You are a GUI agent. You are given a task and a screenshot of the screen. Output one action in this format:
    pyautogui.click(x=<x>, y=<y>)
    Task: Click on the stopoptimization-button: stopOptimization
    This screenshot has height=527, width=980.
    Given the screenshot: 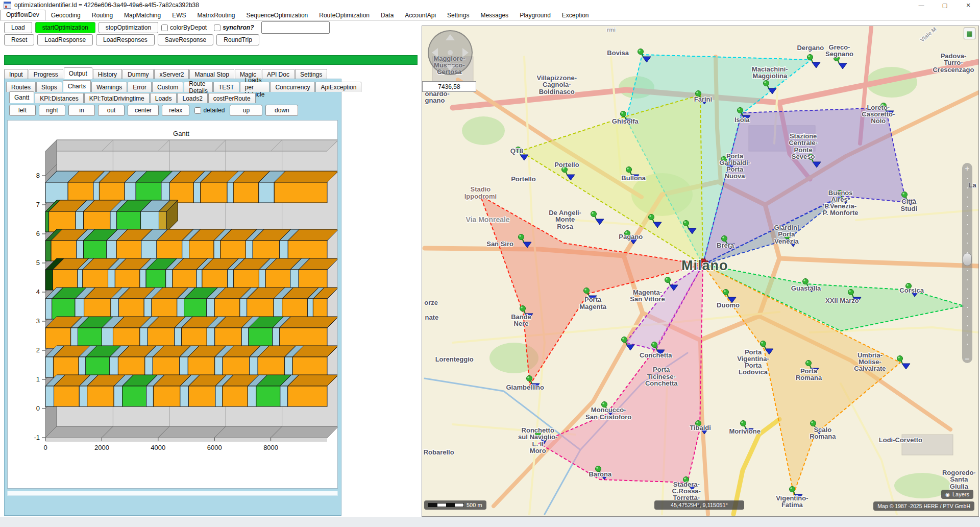 What is the action you would take?
    pyautogui.click(x=129, y=28)
    